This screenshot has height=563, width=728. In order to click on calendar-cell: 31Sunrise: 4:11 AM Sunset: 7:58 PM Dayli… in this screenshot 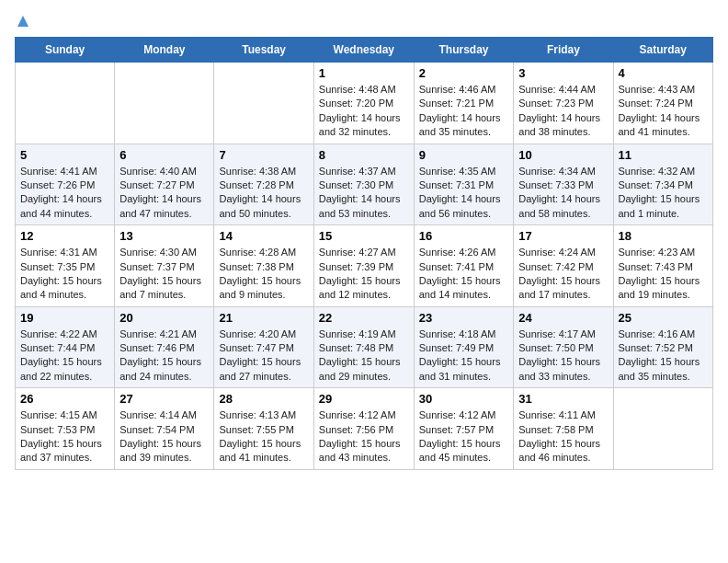, I will do `click(563, 429)`.